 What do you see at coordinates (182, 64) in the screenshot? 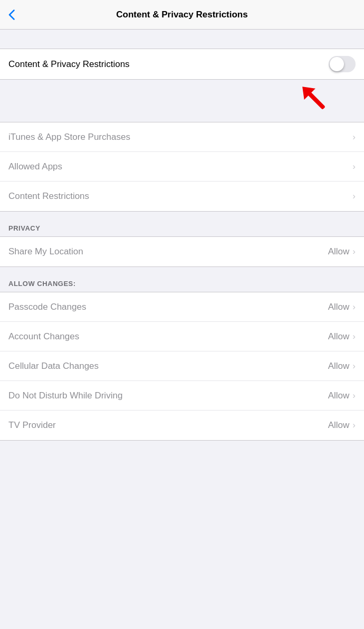
I see `toggle-section: Content & Privacy Restrictions` at bounding box center [182, 64].